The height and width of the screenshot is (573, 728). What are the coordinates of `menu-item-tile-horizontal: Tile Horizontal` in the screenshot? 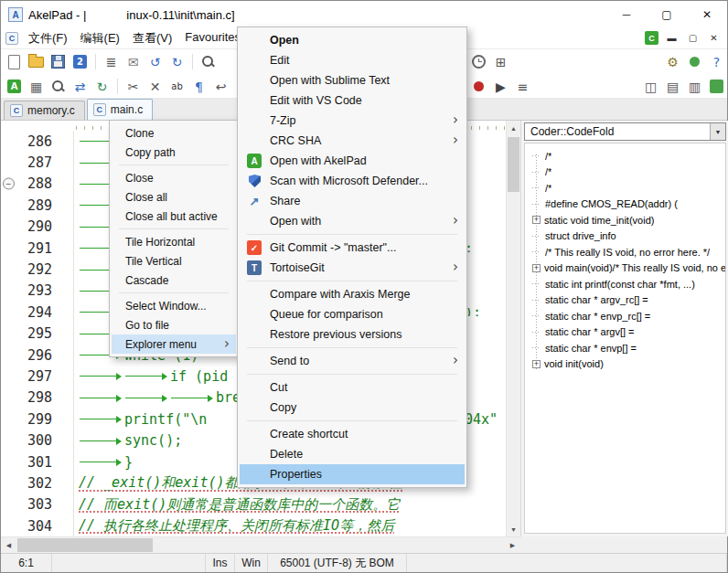 It's located at (174, 241).